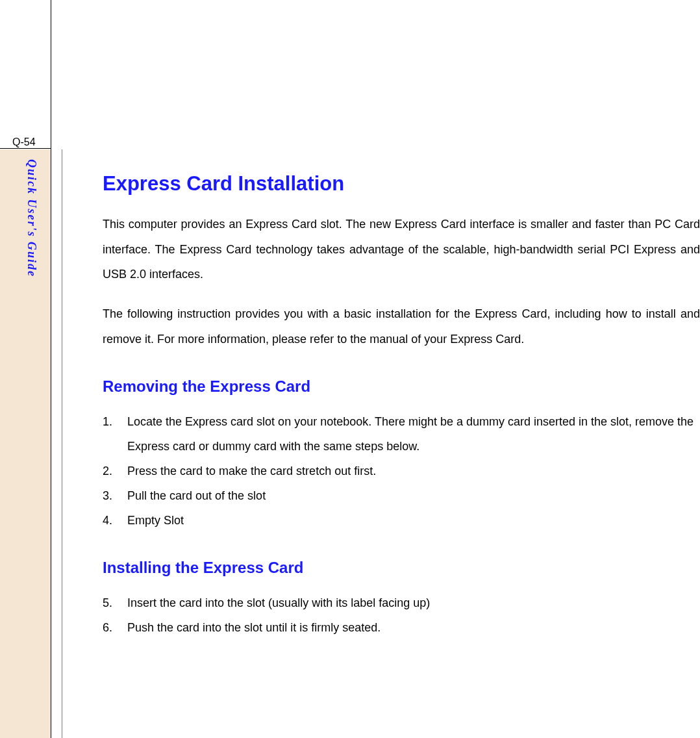 The height and width of the screenshot is (738, 700). What do you see at coordinates (414, 628) in the screenshot?
I see `list-text: Push the card into the slot until it is …` at bounding box center [414, 628].